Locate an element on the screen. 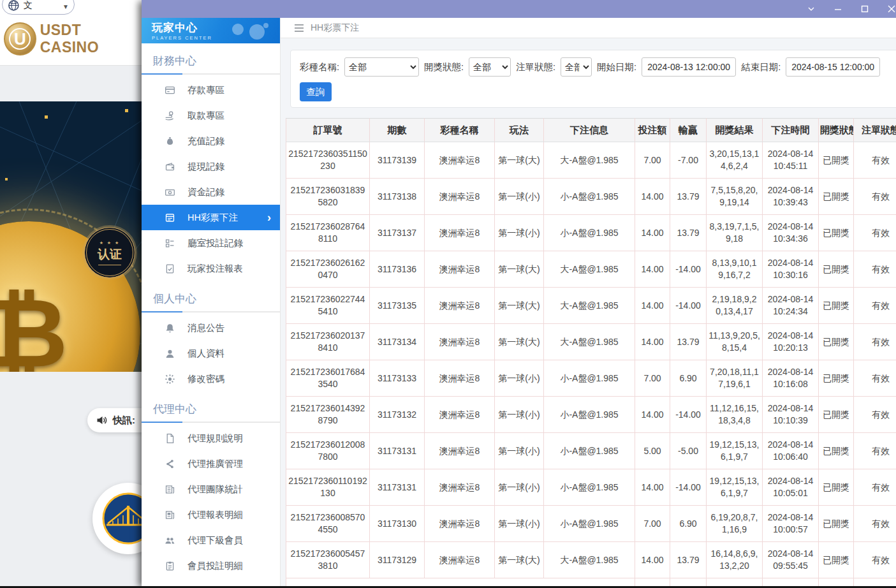 This screenshot has width=896, height=588. sidebar-item-label: 消息公告 is located at coordinates (206, 328).